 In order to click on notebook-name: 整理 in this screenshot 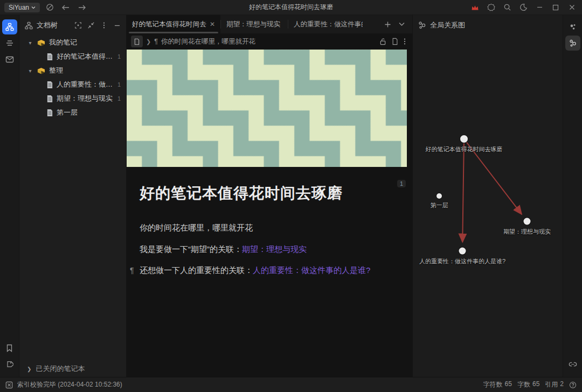, I will do `click(85, 71)`.